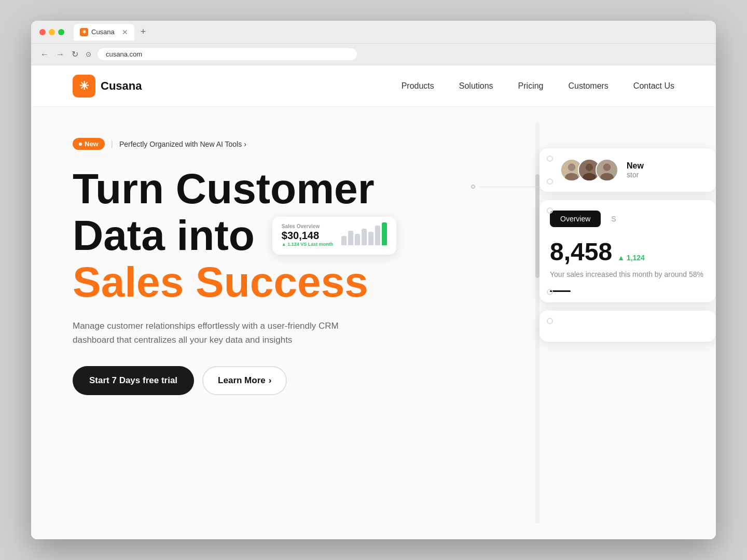 The image size is (747, 560). What do you see at coordinates (124, 54) in the screenshot?
I see `url-text: cusana.com` at bounding box center [124, 54].